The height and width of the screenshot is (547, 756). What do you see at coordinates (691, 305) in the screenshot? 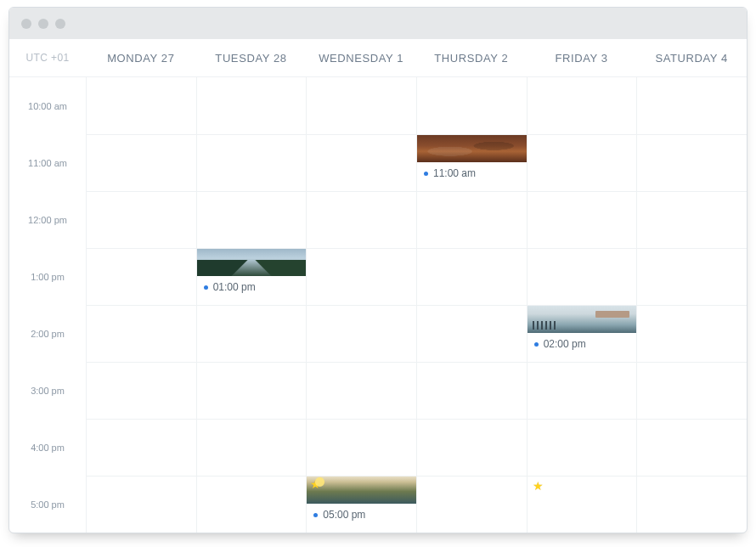
I see `day-column-saturday` at bounding box center [691, 305].